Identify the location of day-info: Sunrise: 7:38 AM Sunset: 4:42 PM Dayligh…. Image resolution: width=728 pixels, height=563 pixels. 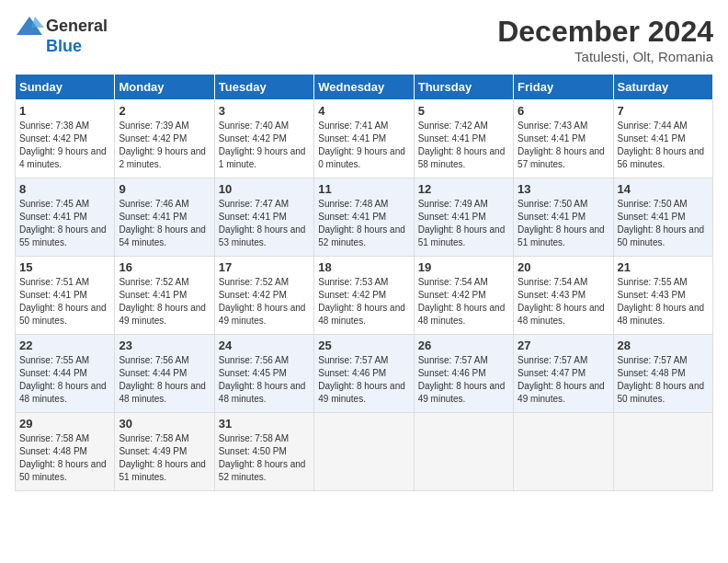
(63, 145).